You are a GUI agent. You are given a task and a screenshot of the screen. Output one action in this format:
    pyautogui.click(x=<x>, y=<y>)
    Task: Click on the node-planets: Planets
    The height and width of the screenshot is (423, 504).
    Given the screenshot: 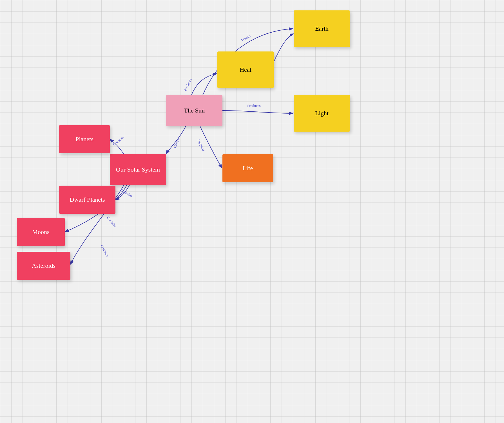 What is the action you would take?
    pyautogui.click(x=84, y=139)
    